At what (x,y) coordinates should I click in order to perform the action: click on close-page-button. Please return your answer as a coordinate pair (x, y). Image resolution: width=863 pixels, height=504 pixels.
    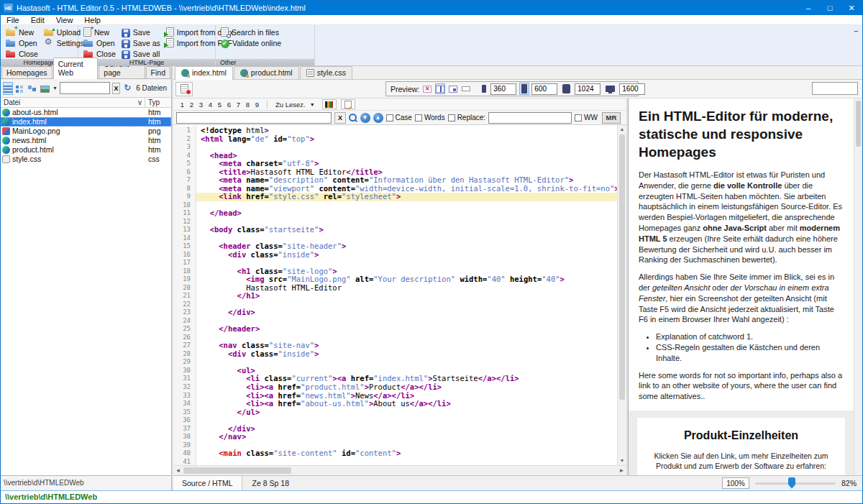
    Looking at the image, I should click on (184, 89).